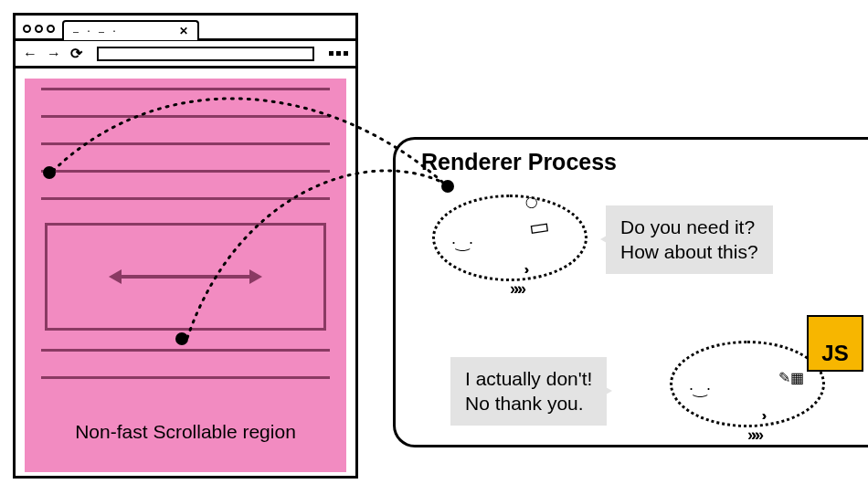  Describe the element at coordinates (185, 277) in the screenshot. I see `inner-scroll-container` at that location.